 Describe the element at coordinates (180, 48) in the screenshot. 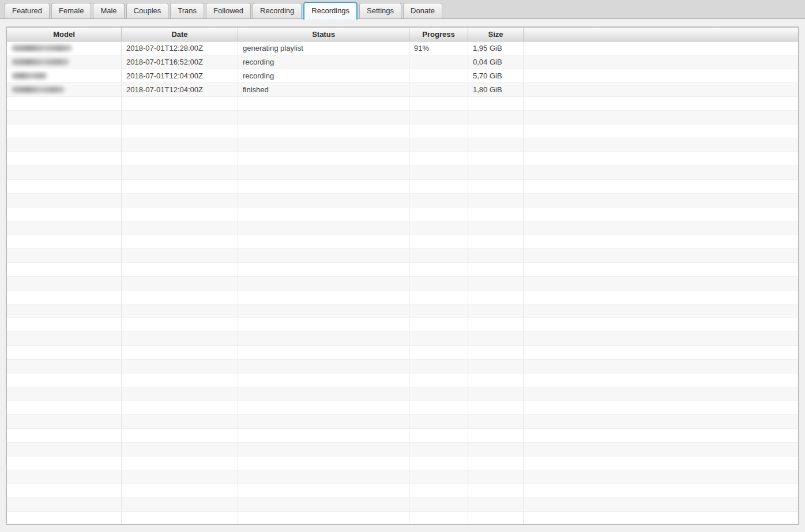

I see `cell-date: 2018-07-01T12:28:00Z` at that location.